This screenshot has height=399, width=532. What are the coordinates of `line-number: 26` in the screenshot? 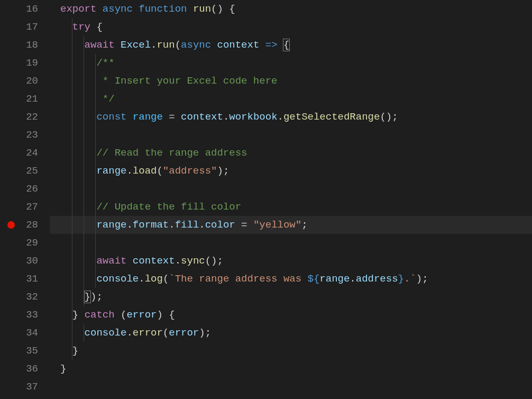 It's located at (25, 189).